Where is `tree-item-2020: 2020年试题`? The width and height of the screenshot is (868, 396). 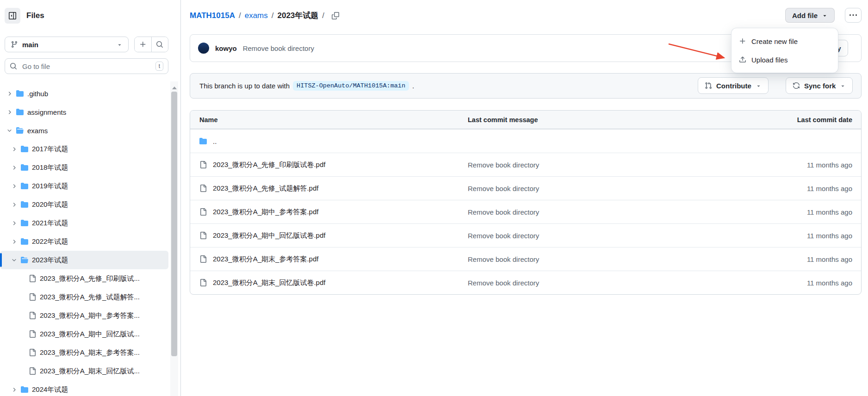 tree-item-2020: 2020年试题 is located at coordinates (84, 204).